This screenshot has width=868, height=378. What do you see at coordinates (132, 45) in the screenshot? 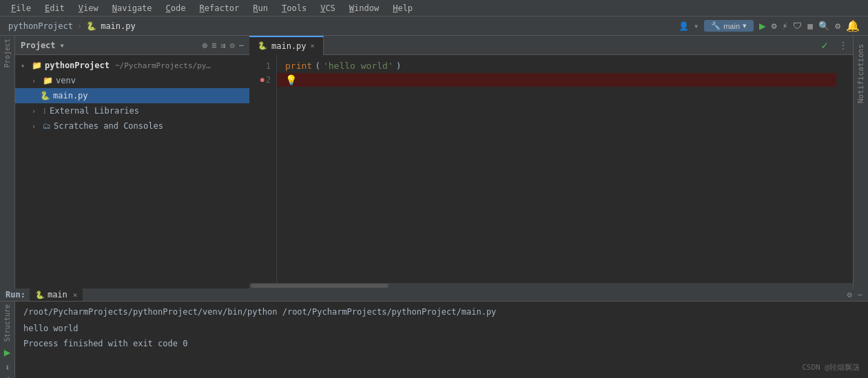
I see `sidebar-header: Project ▾ ⊕ ≡ ⇉ ⚙ −` at bounding box center [132, 45].